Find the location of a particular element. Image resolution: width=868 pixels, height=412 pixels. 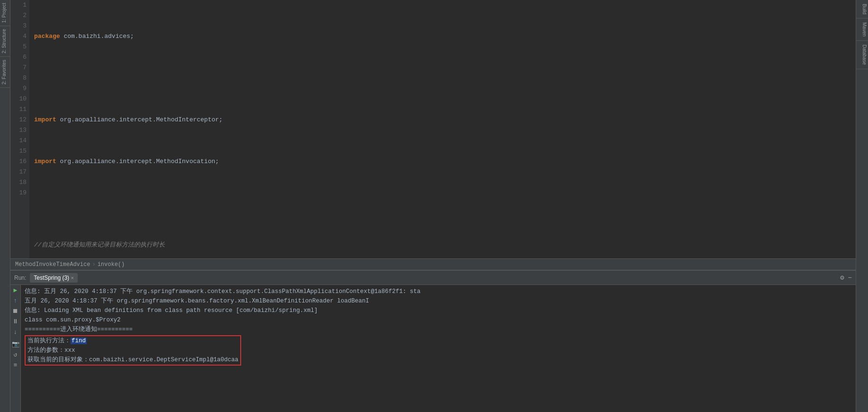

breadcrumb-class: MethodInvokeTimeAdvice is located at coordinates (53, 265).